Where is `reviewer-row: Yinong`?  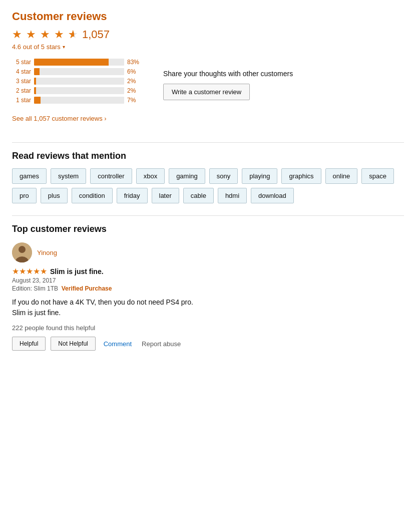 reviewer-row: Yinong is located at coordinates (208, 252).